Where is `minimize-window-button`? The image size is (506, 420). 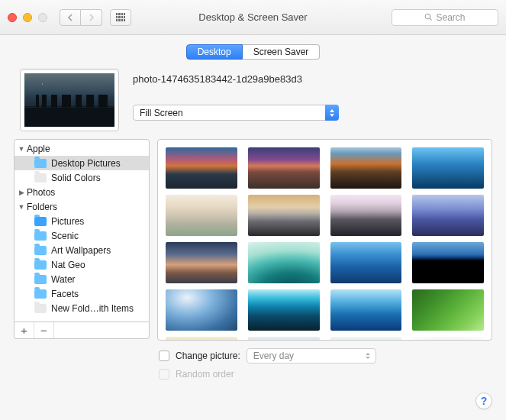 minimize-window-button is located at coordinates (27, 18).